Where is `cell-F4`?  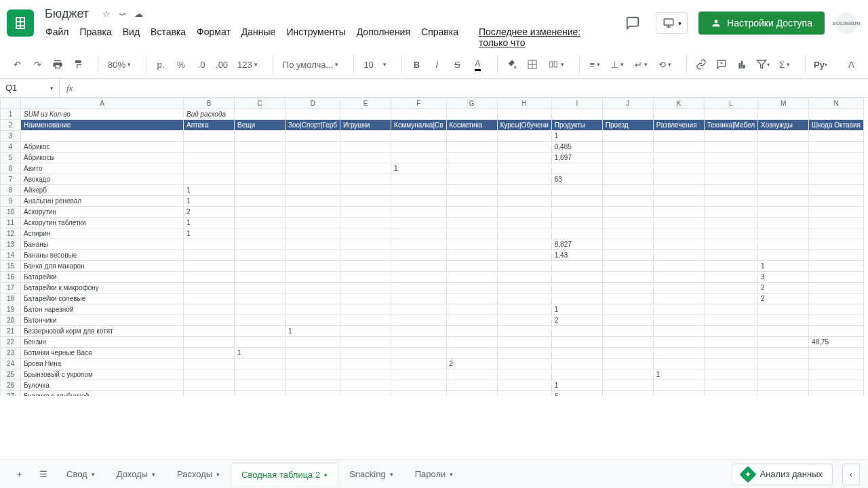 cell-F4 is located at coordinates (419, 147).